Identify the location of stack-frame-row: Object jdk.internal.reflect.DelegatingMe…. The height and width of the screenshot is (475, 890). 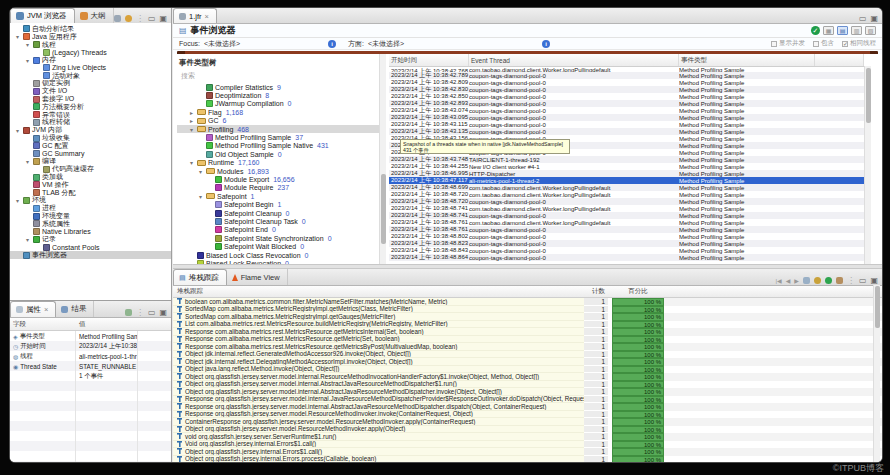
(528, 362).